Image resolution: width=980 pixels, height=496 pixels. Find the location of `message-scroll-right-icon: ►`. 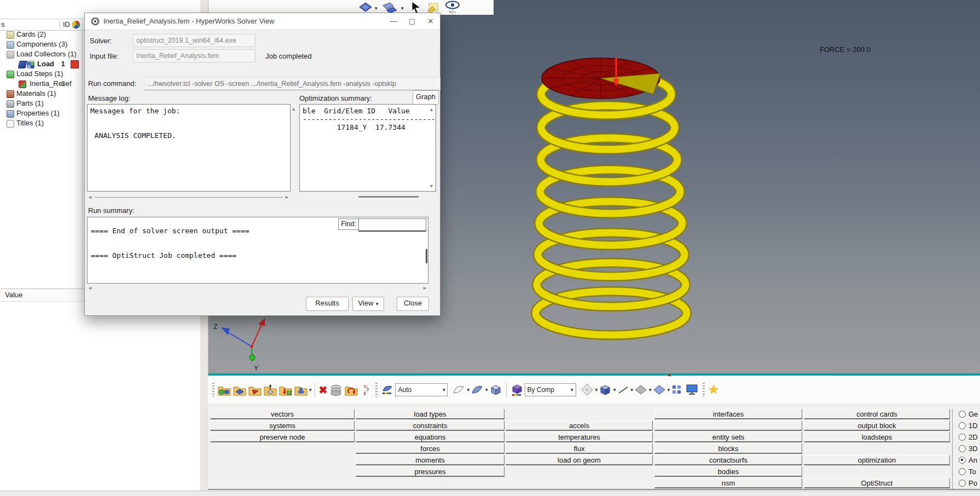

message-scroll-right-icon: ► is located at coordinates (287, 197).